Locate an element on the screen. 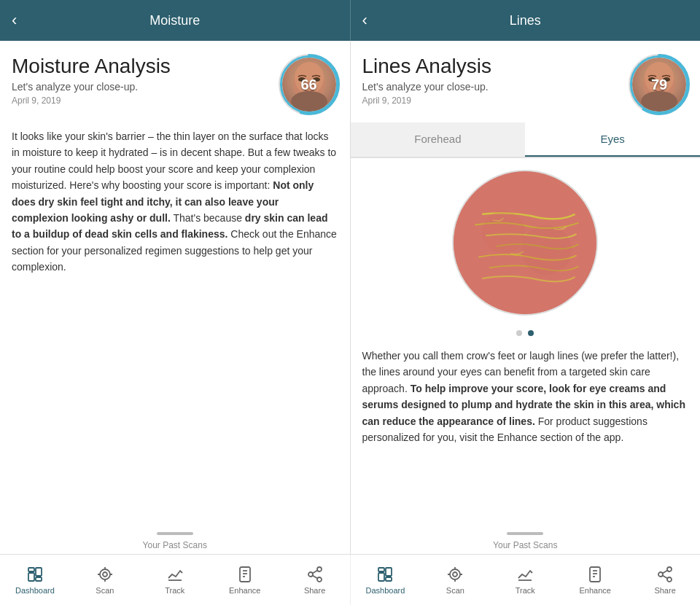 The image size is (700, 605). back-button-left: ‹ is located at coordinates (15, 20).